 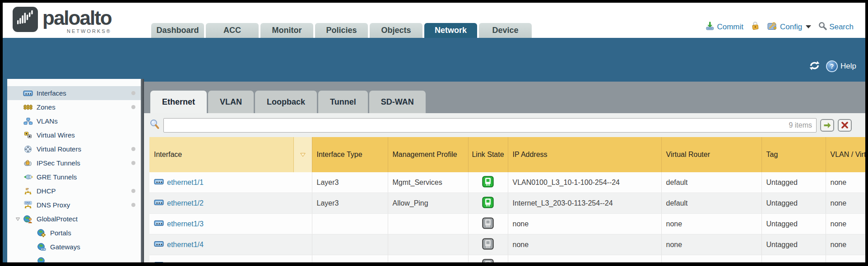 I want to click on sidebar-splitter, so click(x=143, y=170).